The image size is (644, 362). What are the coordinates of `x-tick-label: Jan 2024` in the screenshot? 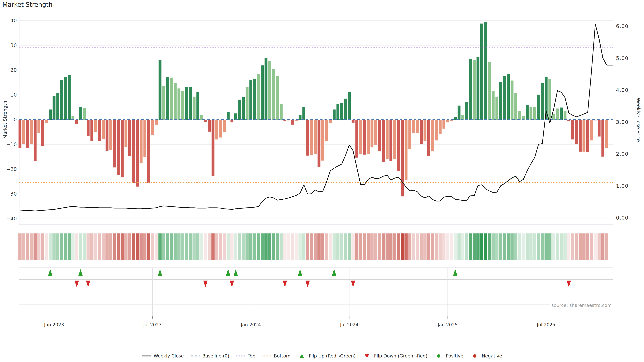 It's located at (250, 325).